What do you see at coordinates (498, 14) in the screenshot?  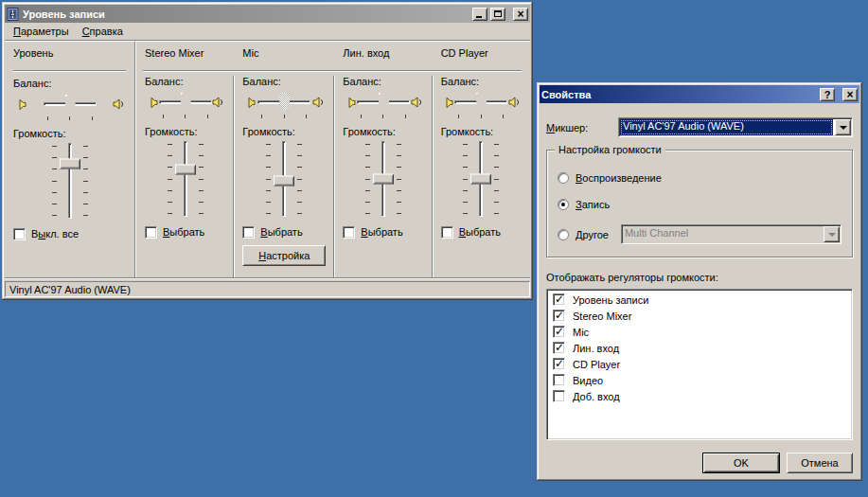 I see `maximize-button` at bounding box center [498, 14].